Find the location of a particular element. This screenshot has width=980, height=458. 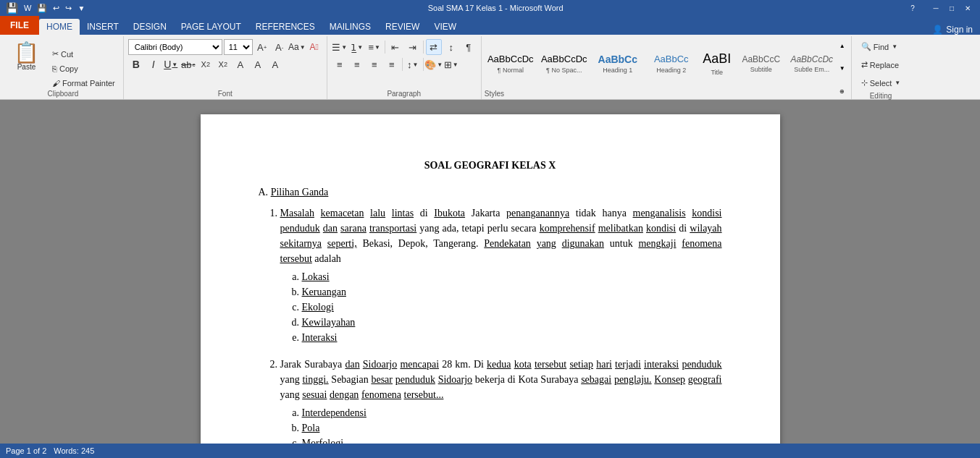

question-2-answers: Interdependensi Pola Morfologi Keterkait… is located at coordinates (512, 424).